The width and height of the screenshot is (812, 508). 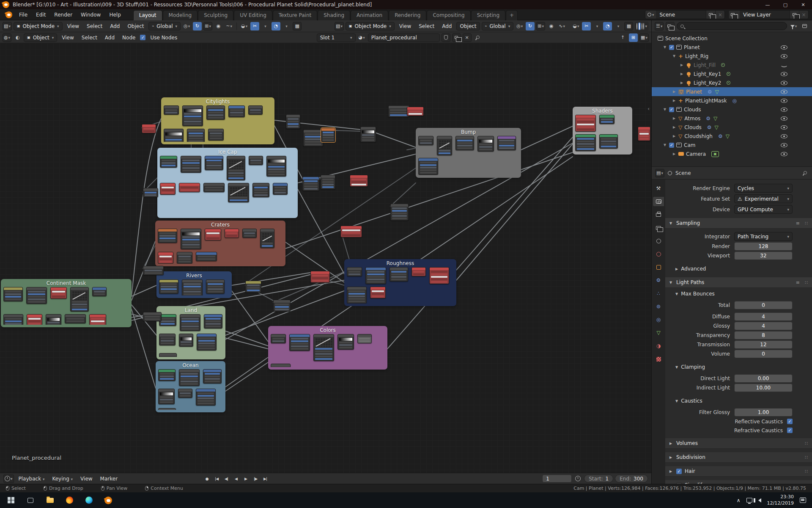 I want to click on xray-toggle-icon: ▩, so click(x=297, y=26).